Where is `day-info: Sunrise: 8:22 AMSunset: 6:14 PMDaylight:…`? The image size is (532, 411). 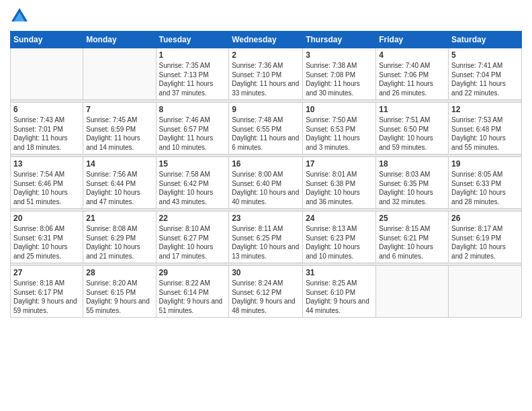
day-info: Sunrise: 8:22 AMSunset: 6:14 PMDaylight:… is located at coordinates (191, 297).